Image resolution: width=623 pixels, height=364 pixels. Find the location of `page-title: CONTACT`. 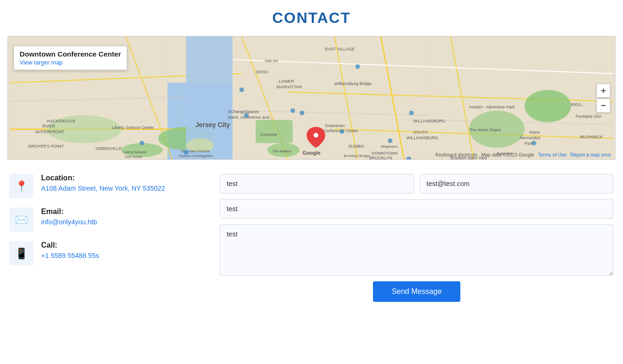

page-title: CONTACT is located at coordinates (311, 18).